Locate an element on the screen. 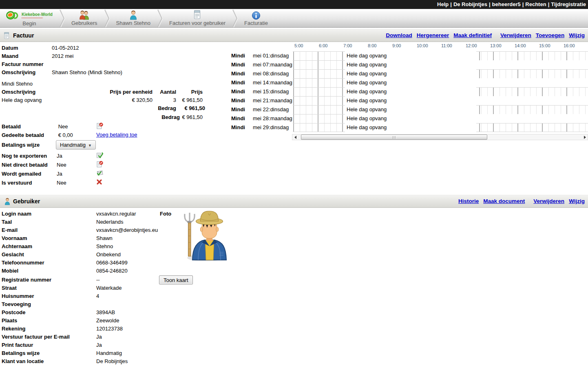  field-value: 3894AB is located at coordinates (106, 312).